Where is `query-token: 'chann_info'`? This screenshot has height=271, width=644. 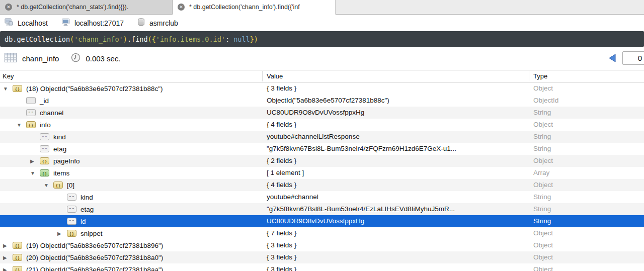 query-token: 'chann_info' is located at coordinates (99, 39).